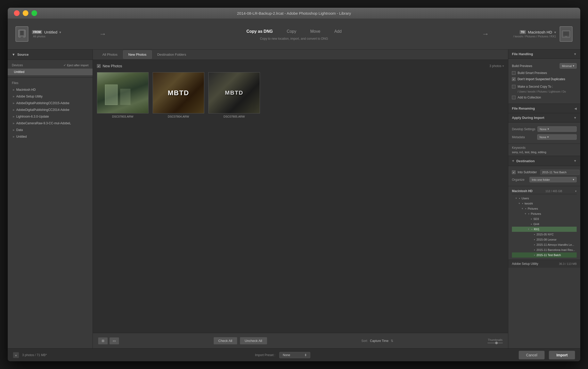 Image resolution: width=588 pixels, height=369 pixels. Describe the element at coordinates (544, 240) in the screenshot. I see `tree-item-leonor: ▶ ▪ 2015-08 Leonor` at that location.